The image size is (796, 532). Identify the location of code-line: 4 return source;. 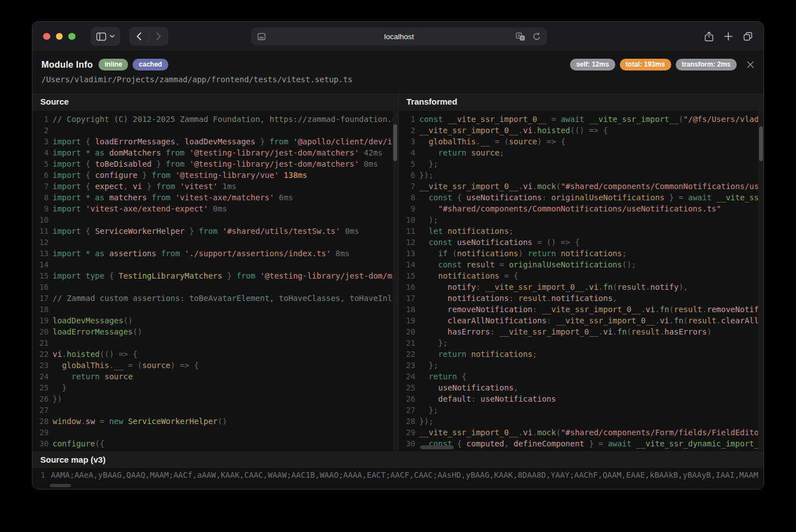
(582, 153).